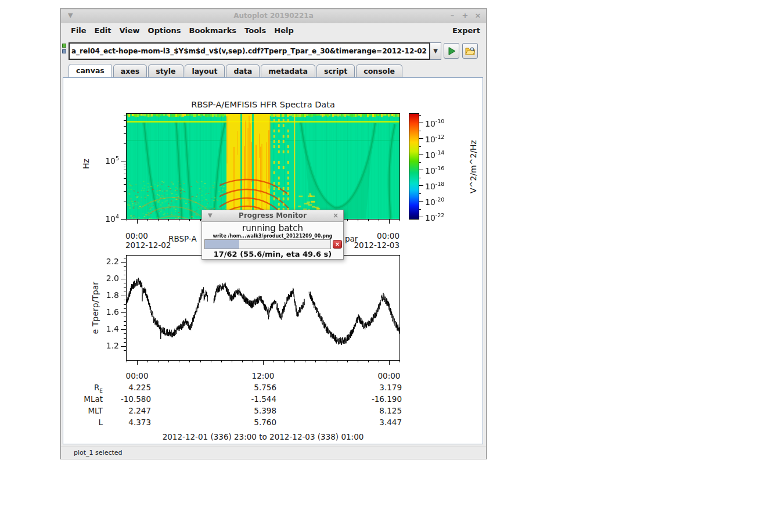  I want to click on uri-input: a_rel04_ect-hope-mom-l3_$Y$m$d_v$(v,sep)…, so click(249, 51).